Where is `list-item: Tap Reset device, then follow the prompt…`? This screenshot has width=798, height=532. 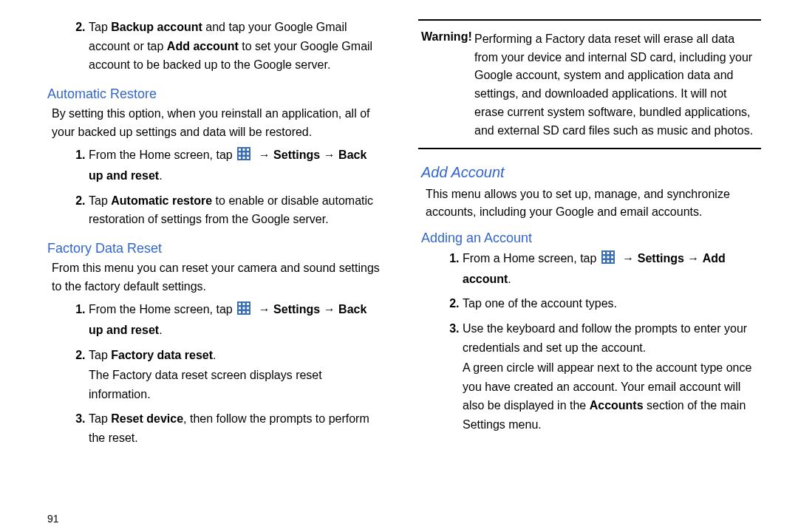
list-item: Tap Reset device, then follow the prompt… is located at coordinates (238, 429).